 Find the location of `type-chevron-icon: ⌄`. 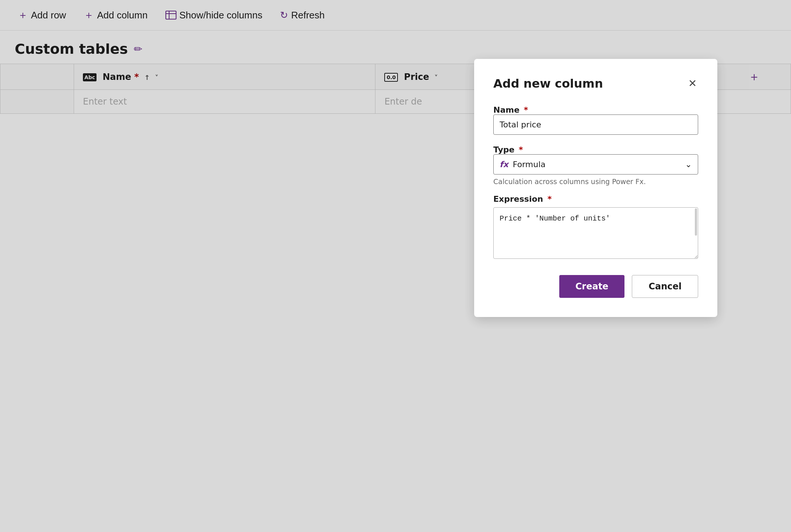

type-chevron-icon: ⌄ is located at coordinates (689, 164).